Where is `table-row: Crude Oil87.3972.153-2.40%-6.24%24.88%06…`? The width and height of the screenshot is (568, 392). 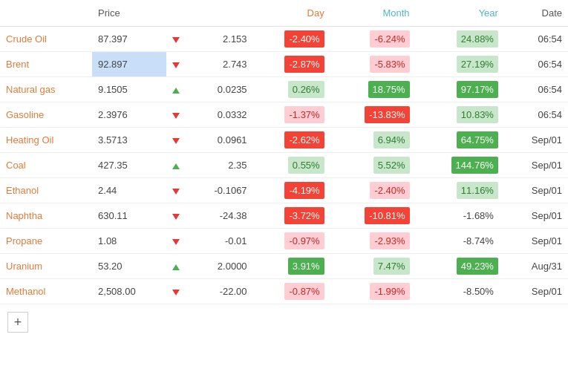
table-row: Crude Oil87.3972.153-2.40%-6.24%24.88%06… is located at coordinates (284, 39).